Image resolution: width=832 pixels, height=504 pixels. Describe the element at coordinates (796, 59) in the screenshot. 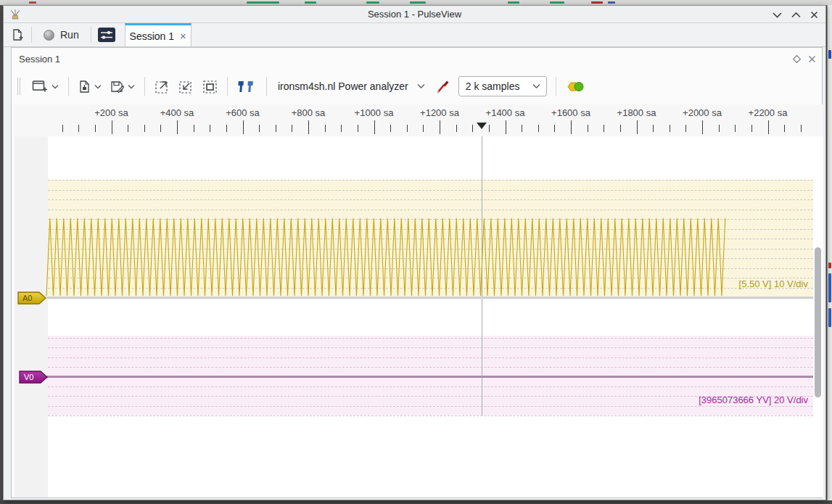

I see `dock-float-button` at that location.